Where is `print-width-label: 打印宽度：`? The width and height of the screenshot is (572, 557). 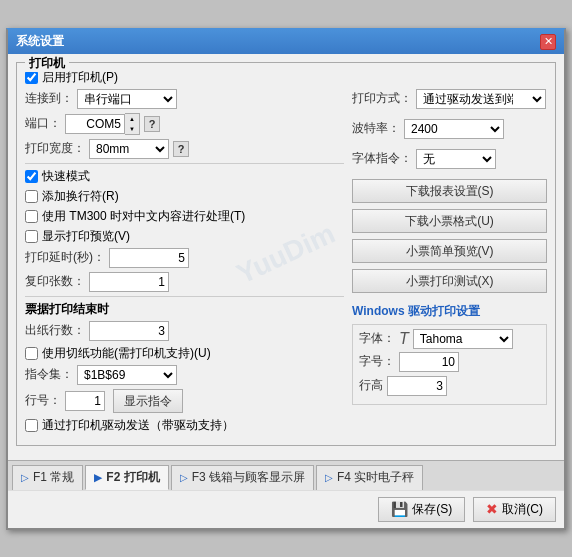 print-width-label: 打印宽度： is located at coordinates (55, 148).